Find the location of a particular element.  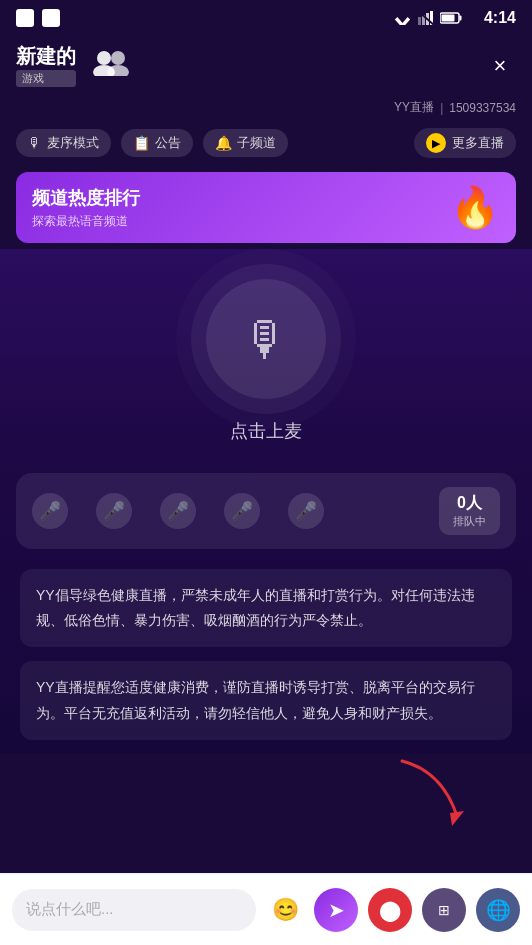

arrow-overlay is located at coordinates (432, 793).